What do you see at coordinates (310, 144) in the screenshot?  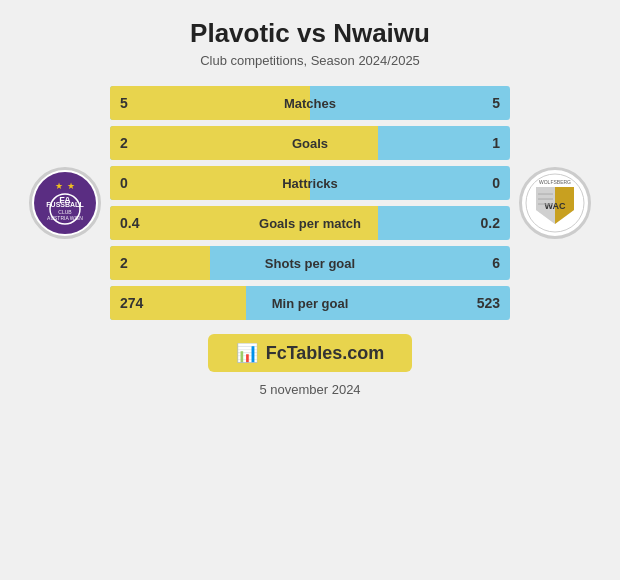 I see `stat-label: Goals` at bounding box center [310, 144].